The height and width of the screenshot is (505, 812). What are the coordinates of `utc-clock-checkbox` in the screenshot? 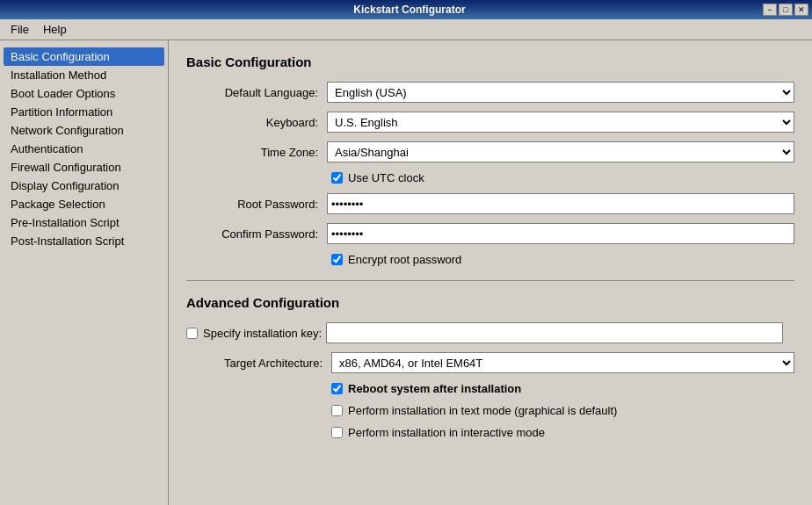 It's located at (337, 177).